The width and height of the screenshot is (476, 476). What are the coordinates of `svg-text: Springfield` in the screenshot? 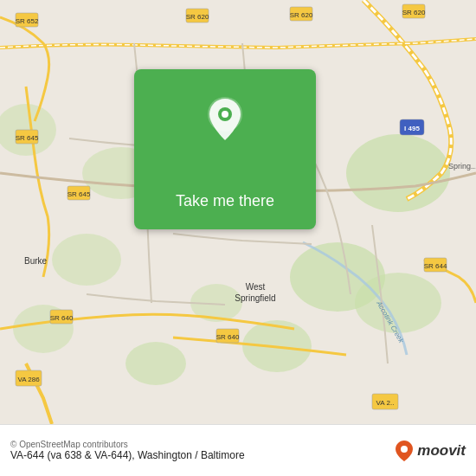 It's located at (254, 298).